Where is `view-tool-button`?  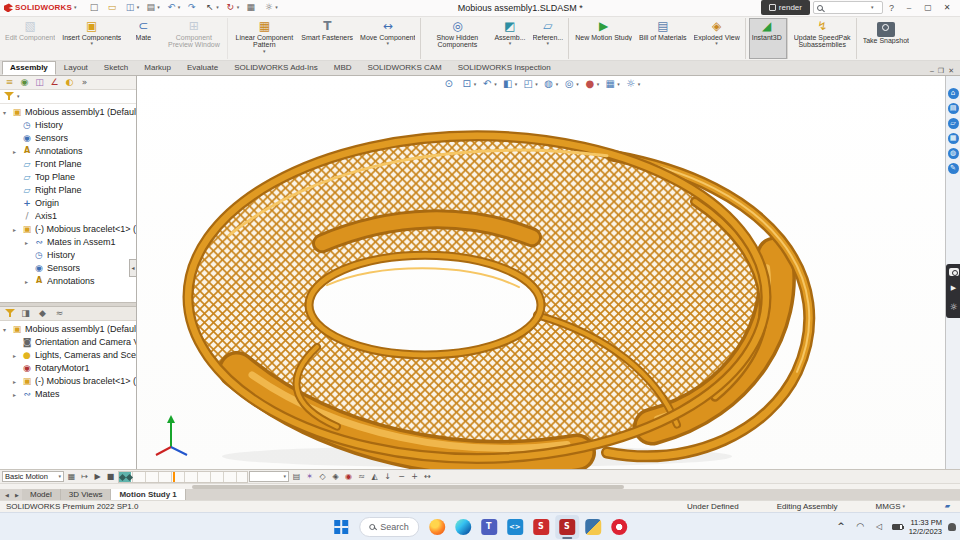
view-tool-button is located at coordinates (449, 84).